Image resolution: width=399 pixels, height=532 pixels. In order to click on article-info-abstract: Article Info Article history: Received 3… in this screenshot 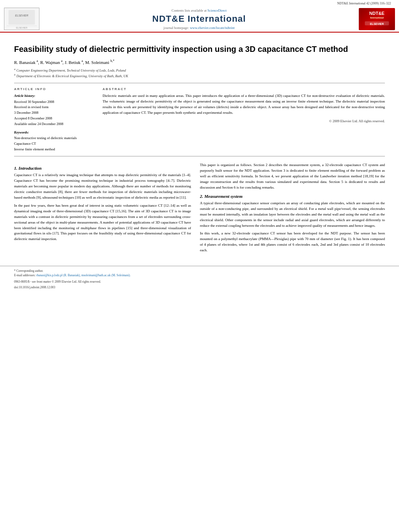, I will do `click(200, 120)`.